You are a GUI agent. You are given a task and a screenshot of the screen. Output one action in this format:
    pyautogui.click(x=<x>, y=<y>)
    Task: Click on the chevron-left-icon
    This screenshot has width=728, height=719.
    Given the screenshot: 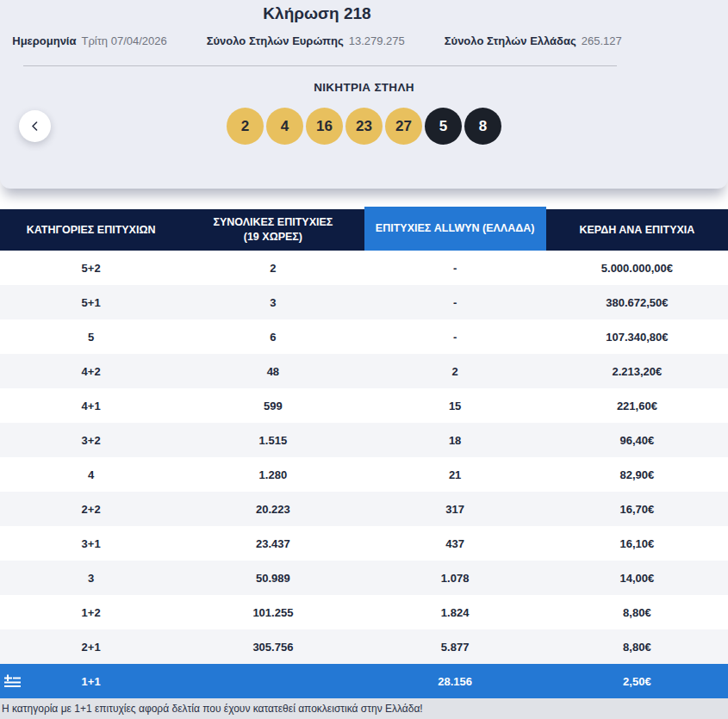 What is the action you would take?
    pyautogui.click(x=34, y=126)
    